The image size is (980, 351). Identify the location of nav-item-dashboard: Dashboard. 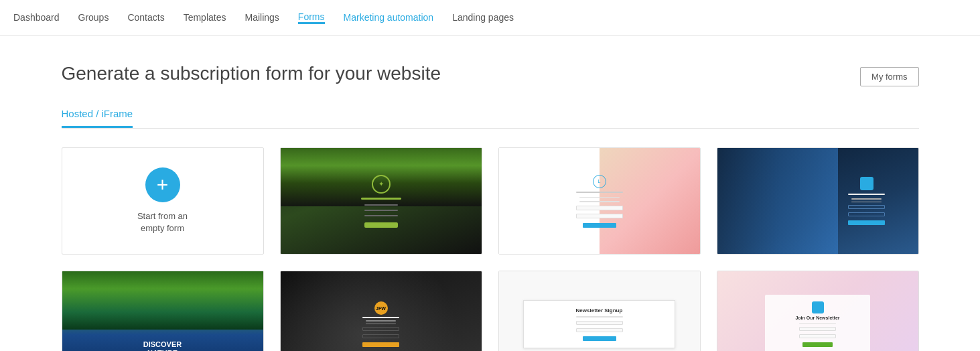
(36, 18).